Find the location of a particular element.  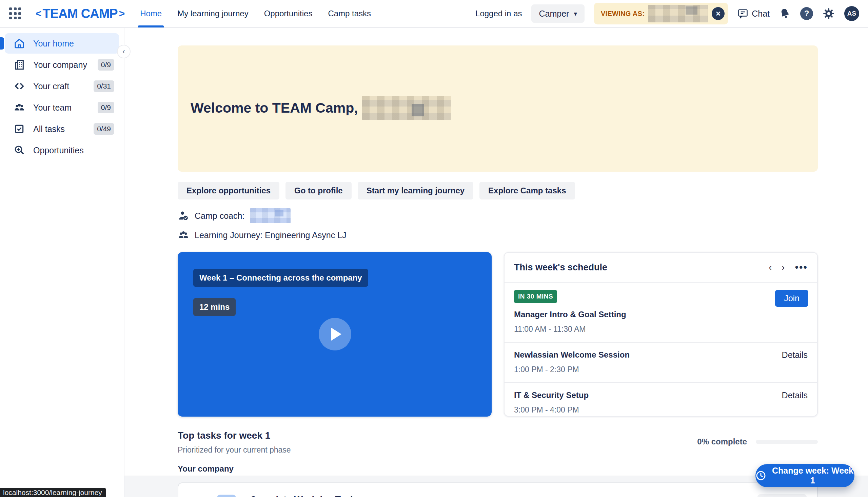

logo-left-bracket: < is located at coordinates (38, 14).